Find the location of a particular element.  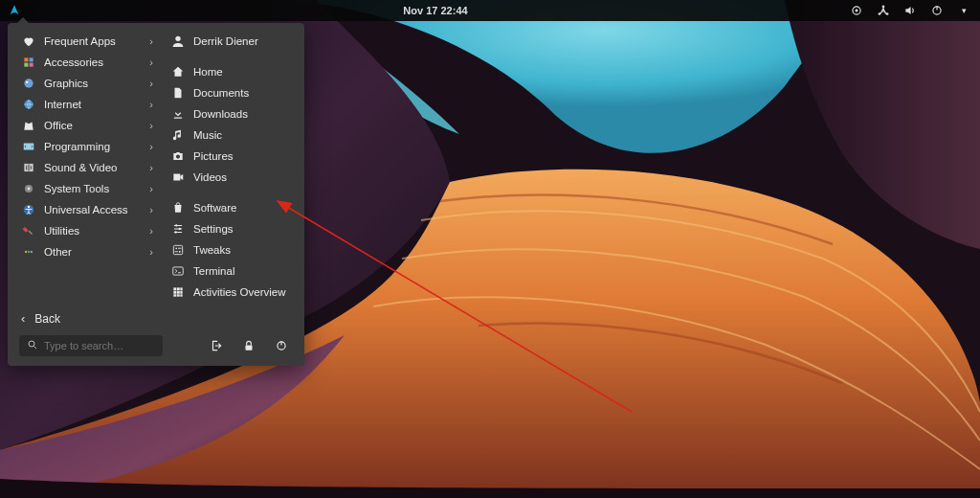

camera-icon is located at coordinates (178, 156).